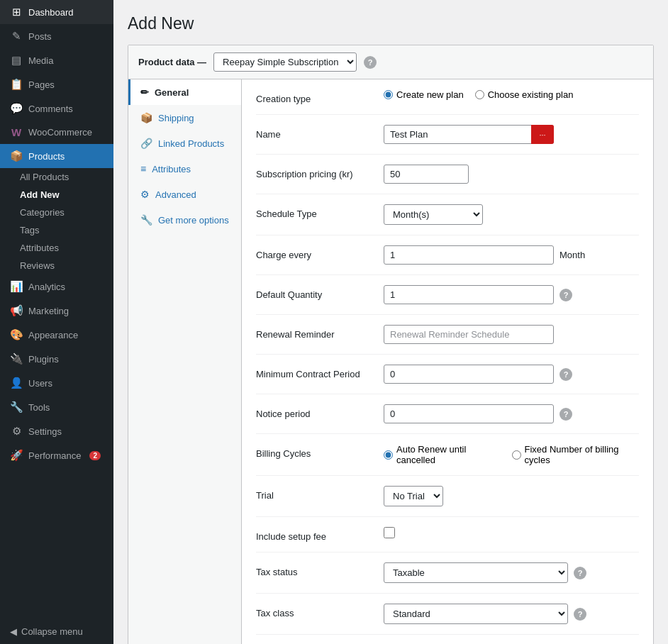 The image size is (668, 644). What do you see at coordinates (447, 496) in the screenshot?
I see `trial-row: Trial No Trial Days Weeks Months` at bounding box center [447, 496].